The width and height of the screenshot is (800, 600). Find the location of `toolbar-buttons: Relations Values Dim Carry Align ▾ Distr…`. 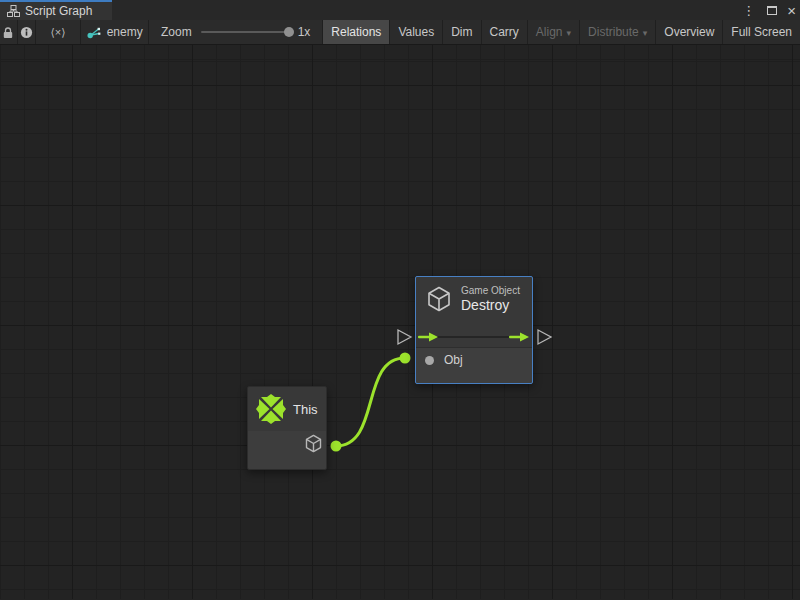

toolbar-buttons: Relations Values Dim Carry Align ▾ Distr… is located at coordinates (561, 32).